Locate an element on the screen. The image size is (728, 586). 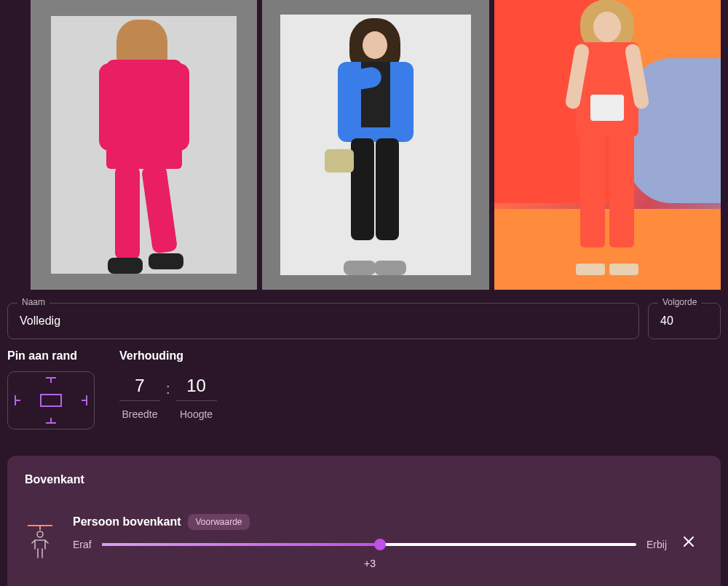
condition-badge: Voorwaarde is located at coordinates (218, 522).